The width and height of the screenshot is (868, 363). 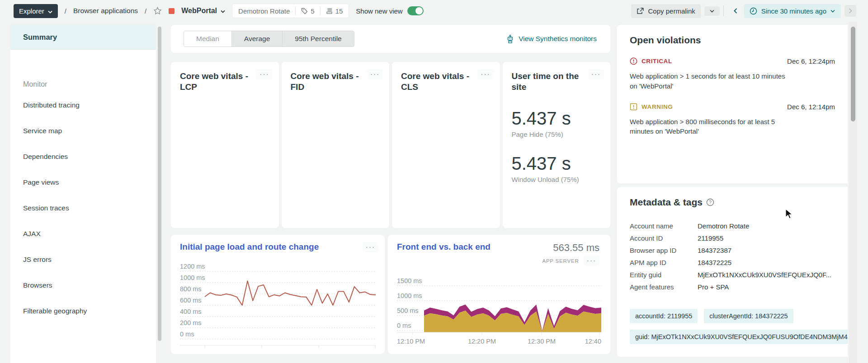 I want to click on svg-text: 200 ms, so click(x=191, y=323).